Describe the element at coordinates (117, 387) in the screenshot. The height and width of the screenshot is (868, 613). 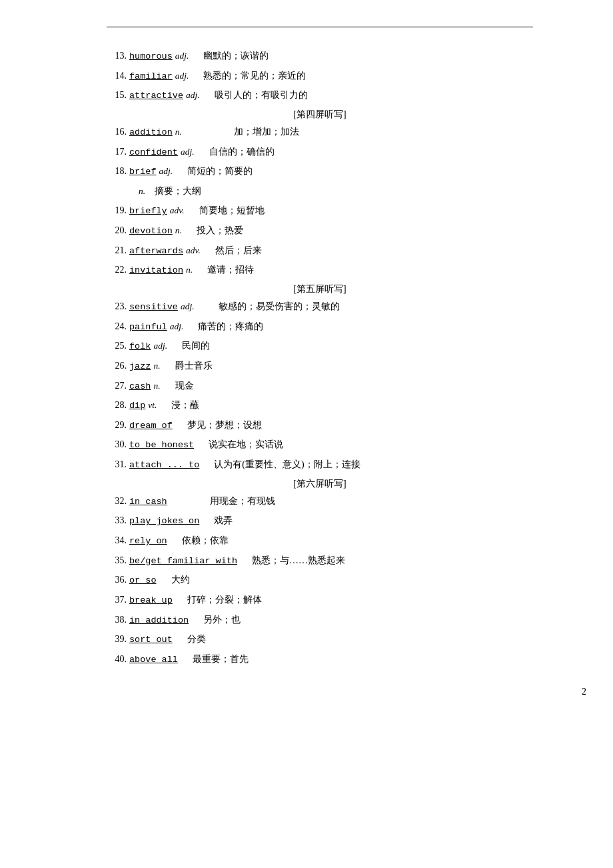
I see `item-number: 27.` at that location.